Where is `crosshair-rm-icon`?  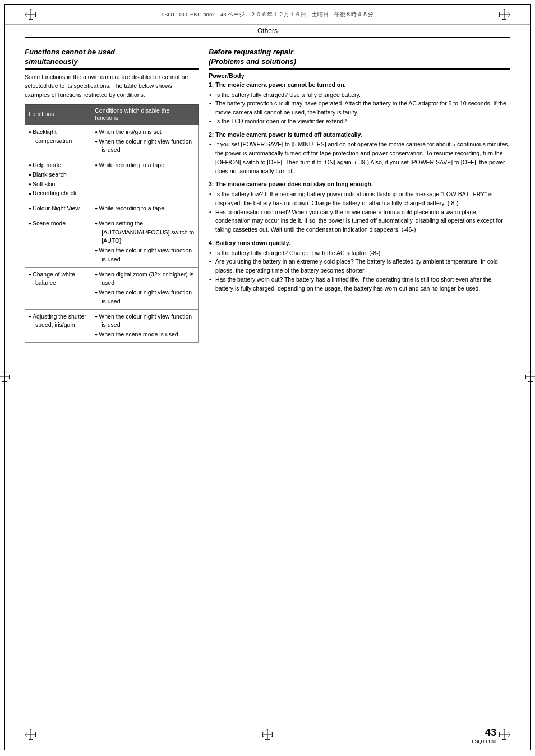
crosshair-rm-icon is located at coordinates (529, 377).